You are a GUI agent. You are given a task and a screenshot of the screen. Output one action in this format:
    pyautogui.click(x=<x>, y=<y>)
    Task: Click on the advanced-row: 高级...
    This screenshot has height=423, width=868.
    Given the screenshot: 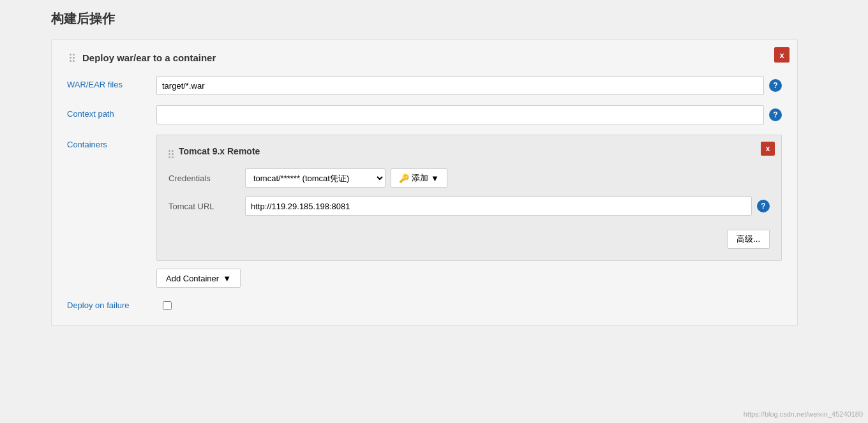 What is the action you would take?
    pyautogui.click(x=469, y=237)
    